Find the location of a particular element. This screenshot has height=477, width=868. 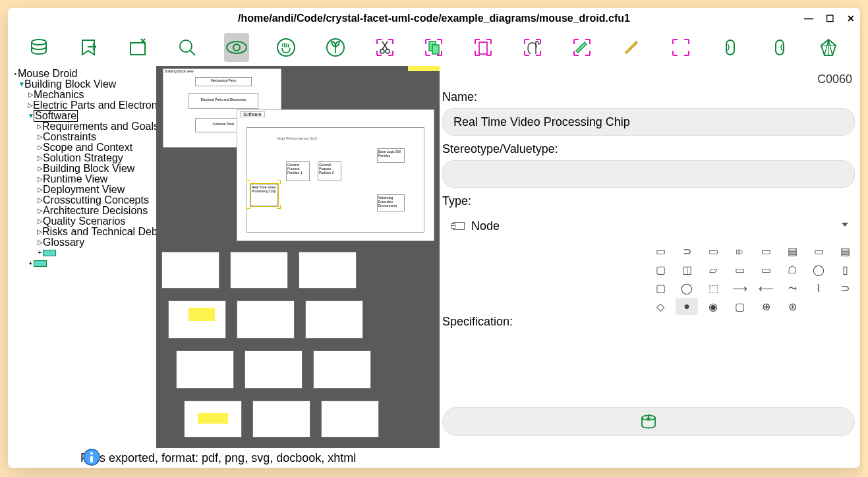

palette-item: ◉ is located at coordinates (713, 306).